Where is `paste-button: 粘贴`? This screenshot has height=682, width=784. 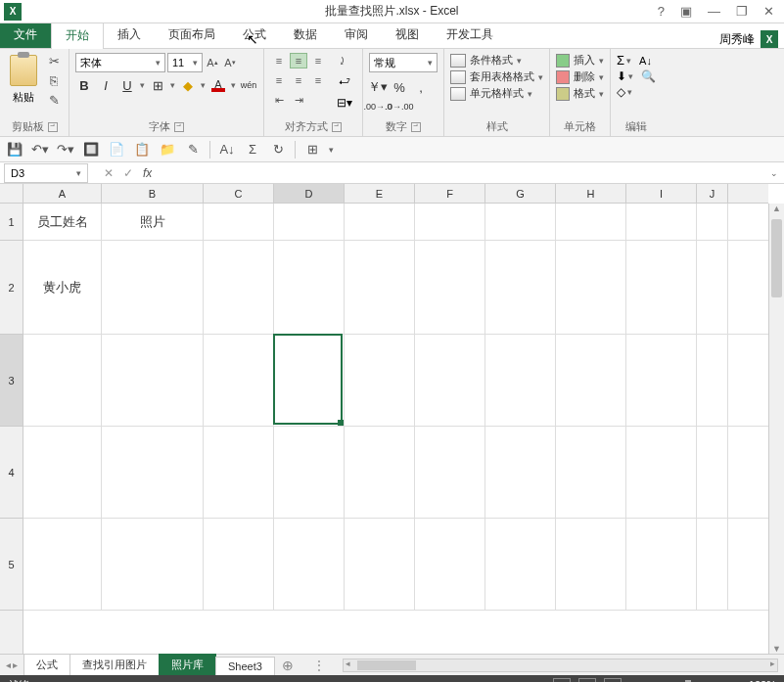
paste-button: 粘贴 is located at coordinates (23, 80).